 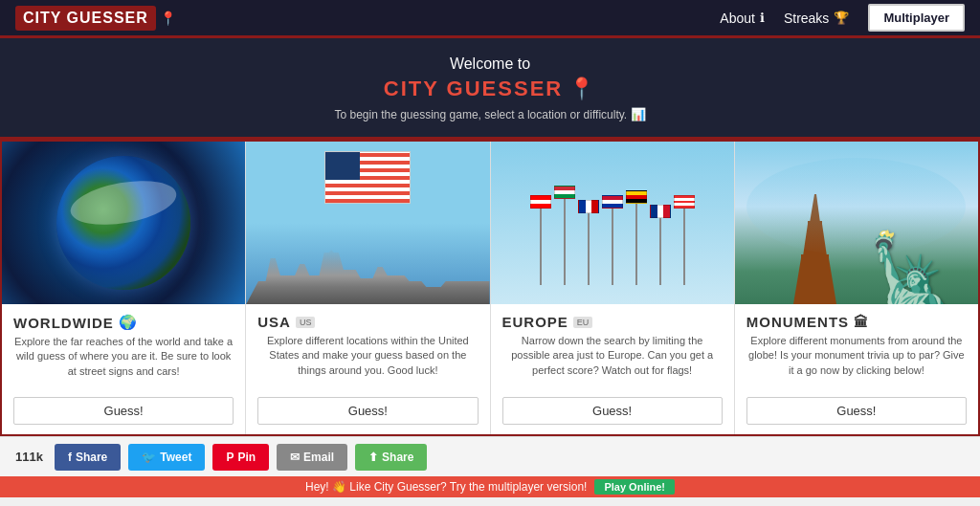 What do you see at coordinates (123, 223) in the screenshot?
I see `card-worldwide-image` at bounding box center [123, 223].